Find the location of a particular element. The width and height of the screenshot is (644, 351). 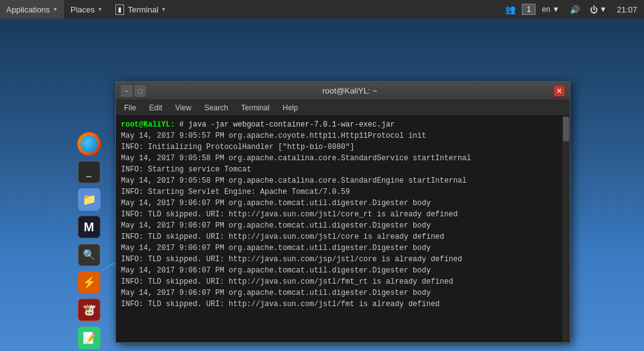

places-arrow-icon: ▼ is located at coordinates (100, 9).